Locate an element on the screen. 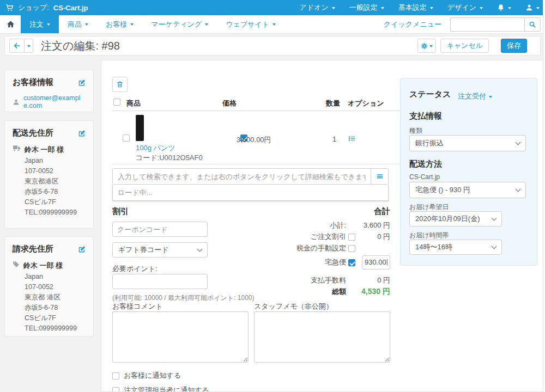 This screenshot has height=392, width=545. column-price: 価格 is located at coordinates (229, 103).